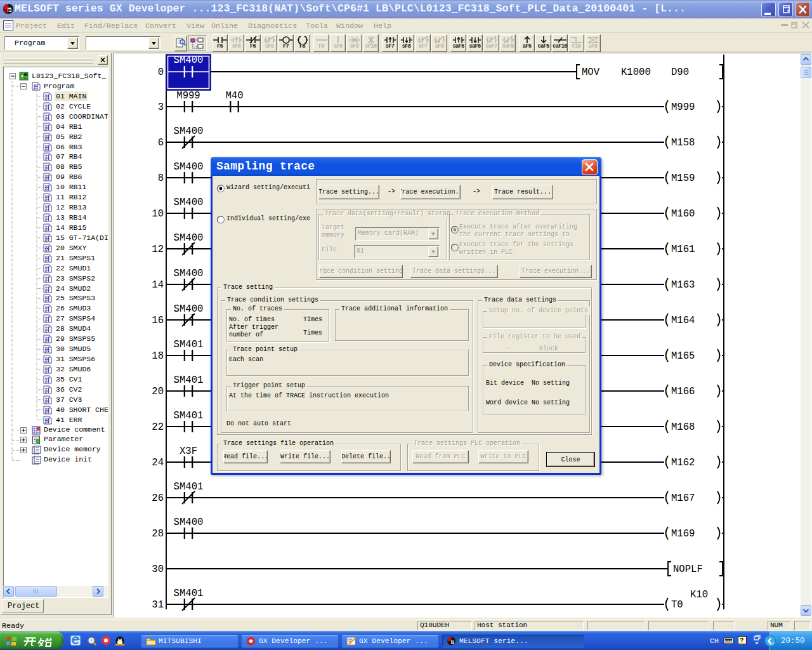 Image resolution: width=812 pixels, height=650 pixels. Describe the element at coordinates (683, 249) in the screenshot. I see `svg-text: M161` at that location.